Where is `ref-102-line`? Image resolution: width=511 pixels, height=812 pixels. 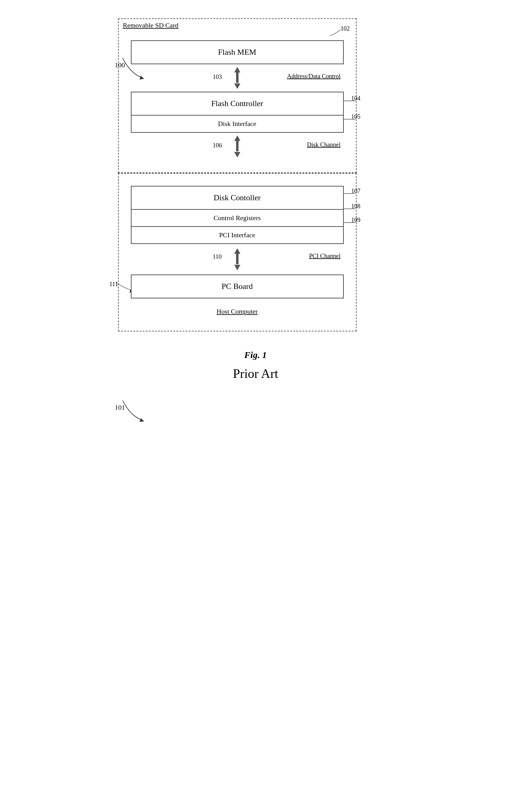
ref-102-line is located at coordinates (336, 33).